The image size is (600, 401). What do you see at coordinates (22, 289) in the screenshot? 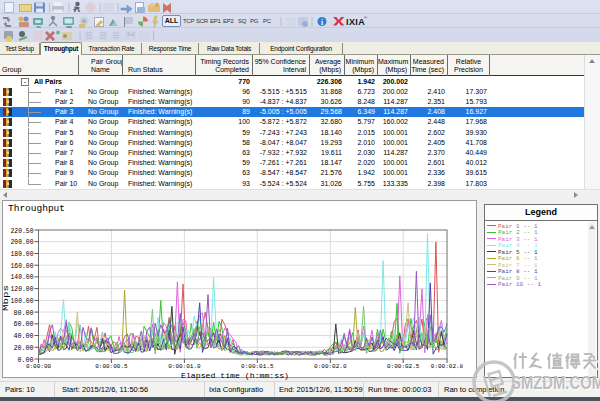
I see `svg-text: 120.00` at bounding box center [22, 289].